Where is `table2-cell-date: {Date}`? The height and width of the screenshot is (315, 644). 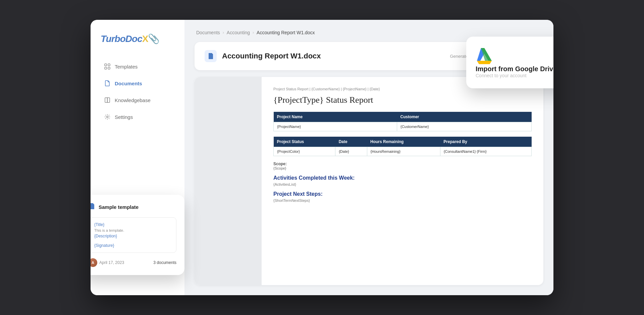
table2-cell-date: {Date} is located at coordinates (351, 152).